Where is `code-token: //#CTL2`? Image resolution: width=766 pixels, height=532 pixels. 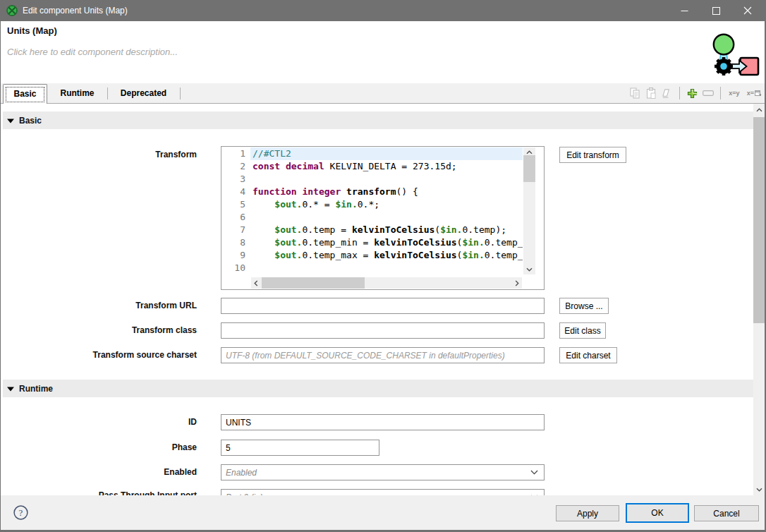
code-token: //#CTL2 is located at coordinates (272, 154).